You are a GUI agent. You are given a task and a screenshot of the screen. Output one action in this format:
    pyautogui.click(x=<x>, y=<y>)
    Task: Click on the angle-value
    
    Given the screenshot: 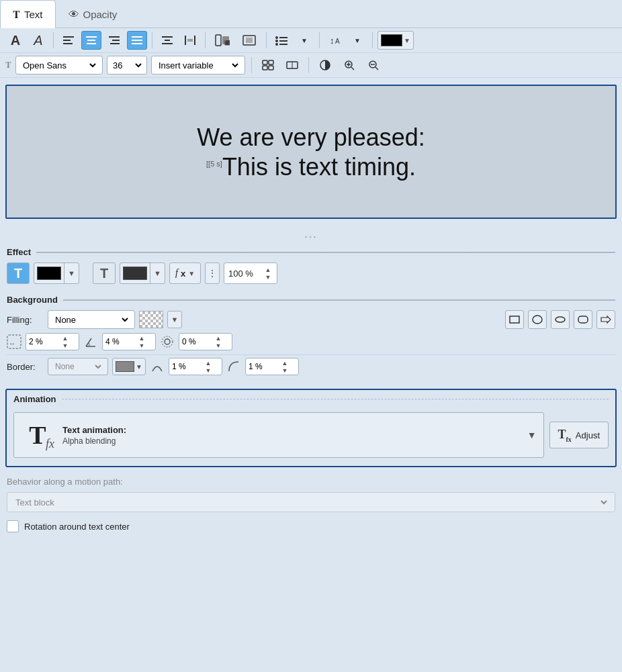 What is the action you would take?
    pyautogui.click(x=121, y=342)
    